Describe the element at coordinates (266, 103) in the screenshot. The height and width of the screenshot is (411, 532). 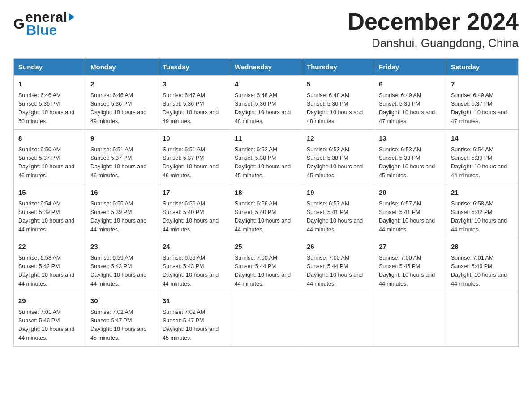
I see `calendar-cell: 4Sunrise: 6:48 AMSunset: 5:36 PMDaylight…` at that location.